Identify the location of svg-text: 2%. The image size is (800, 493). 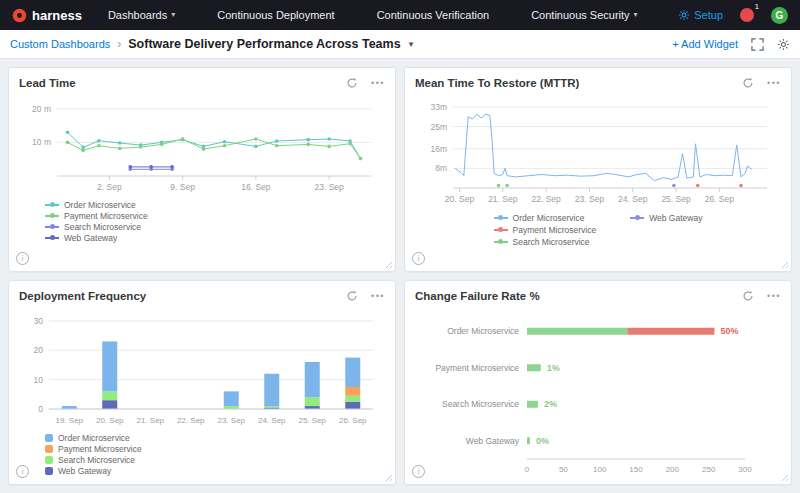
(550, 404).